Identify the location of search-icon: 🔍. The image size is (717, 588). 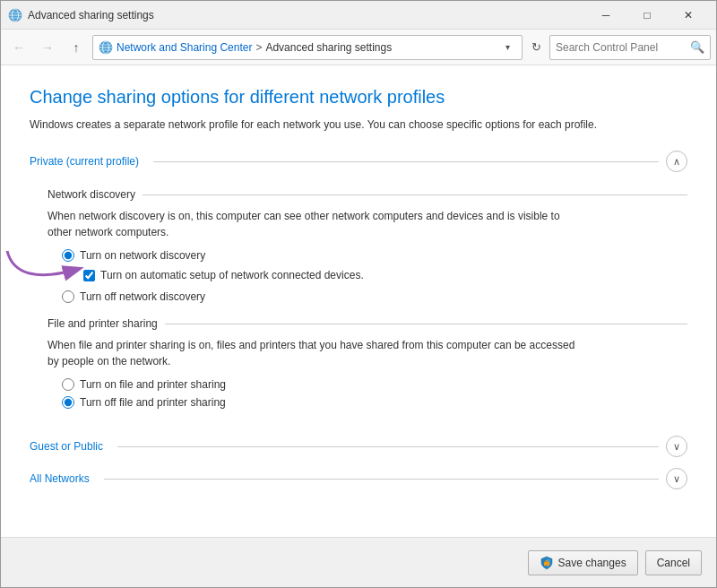
(697, 47).